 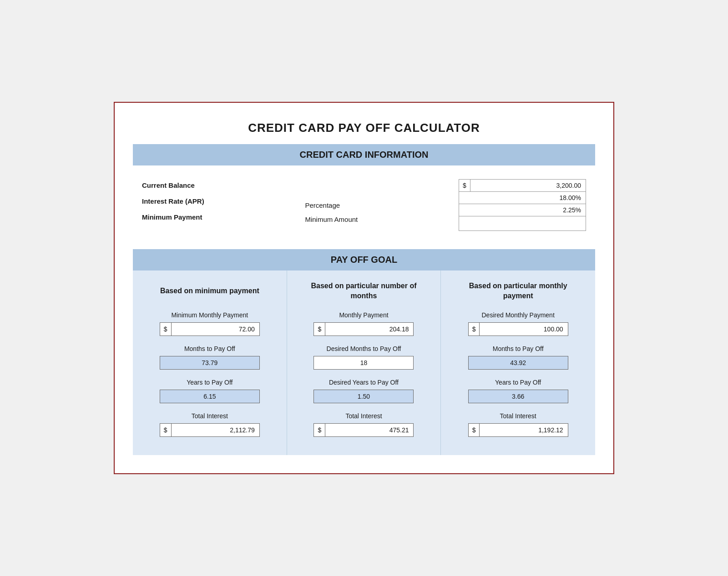 I want to click on col1-interest-value: 2,112.79, so click(x=216, y=430).